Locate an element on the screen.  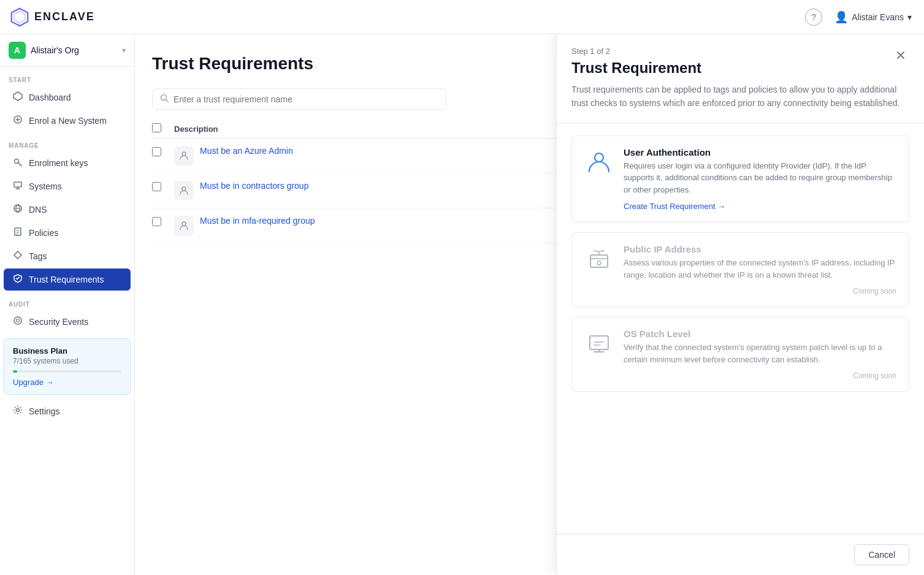
option-content: OS Patch Level Verify that the connected… is located at coordinates (760, 354).